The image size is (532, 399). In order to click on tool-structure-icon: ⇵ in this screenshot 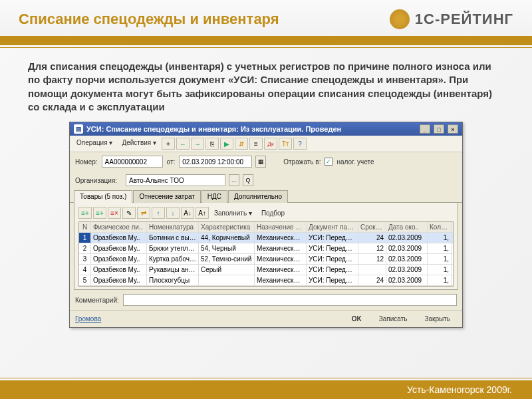, I will do `click(241, 144)`.